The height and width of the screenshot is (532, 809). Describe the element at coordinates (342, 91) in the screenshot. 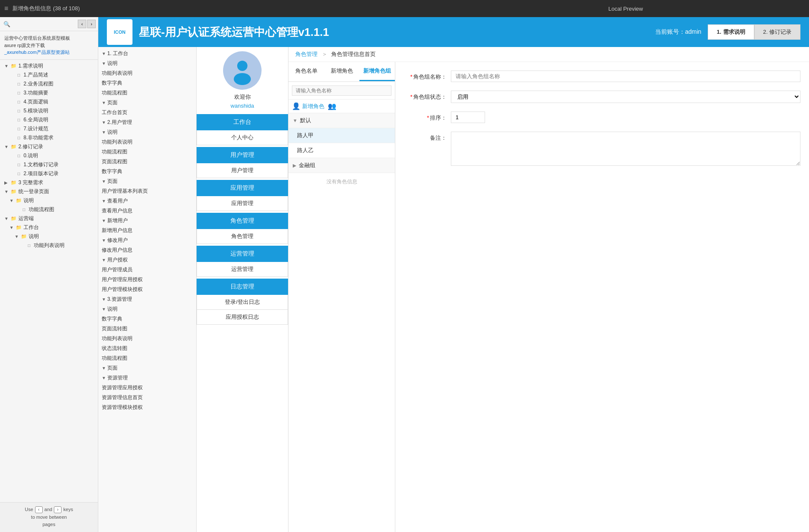

I see `role-search-input` at that location.